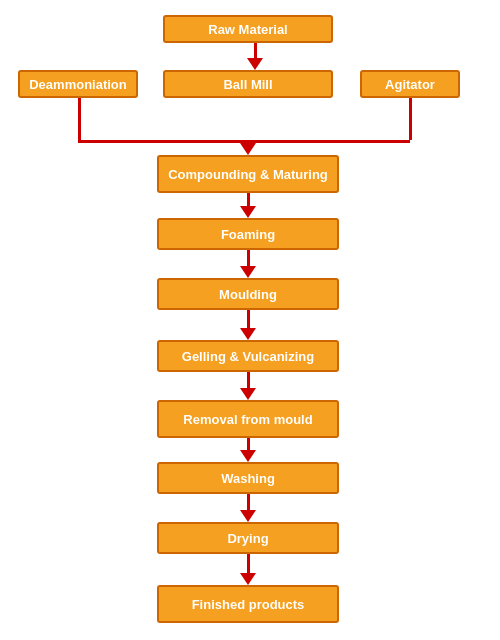  I want to click on line-agit-down, so click(410, 119).